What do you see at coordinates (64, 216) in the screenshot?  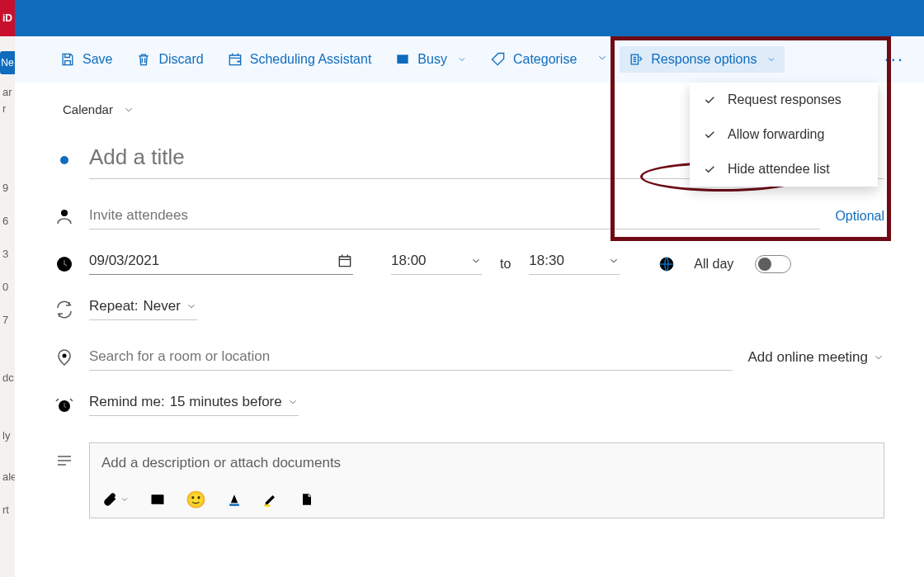 I see `person-icon` at bounding box center [64, 216].